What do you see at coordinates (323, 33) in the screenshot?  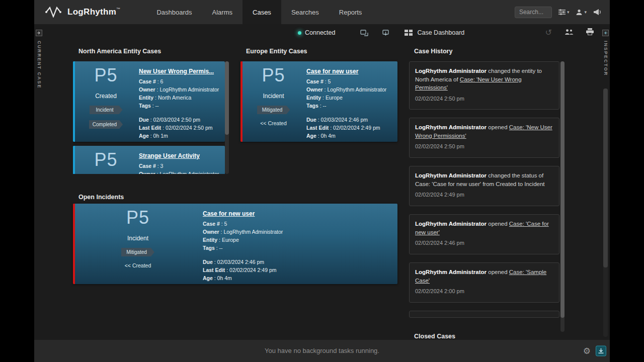 I see `case-toolbar: Connected` at bounding box center [323, 33].